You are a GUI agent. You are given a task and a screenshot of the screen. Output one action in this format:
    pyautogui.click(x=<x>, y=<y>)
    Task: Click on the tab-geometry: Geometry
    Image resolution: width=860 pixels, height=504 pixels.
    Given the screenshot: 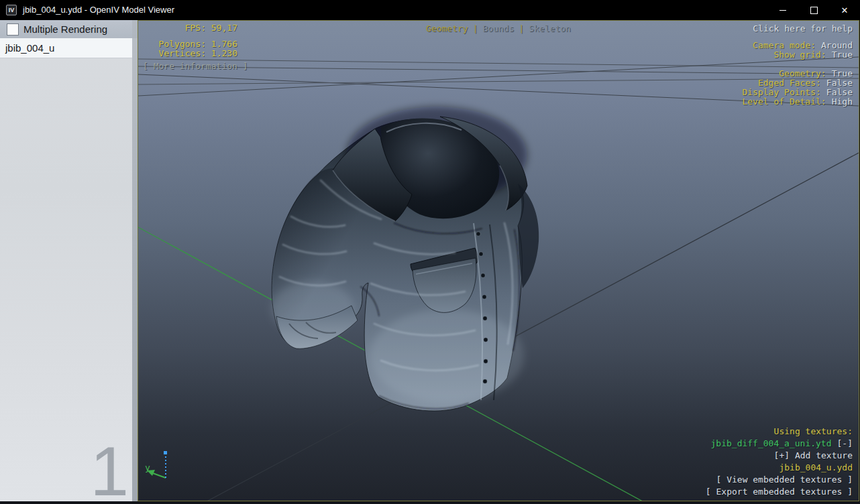 What is the action you would take?
    pyautogui.click(x=447, y=28)
    